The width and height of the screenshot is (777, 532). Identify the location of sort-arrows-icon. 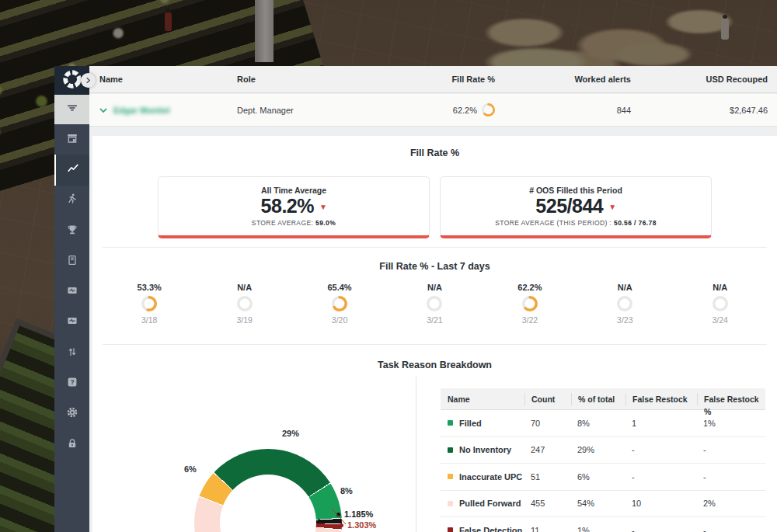
(72, 353).